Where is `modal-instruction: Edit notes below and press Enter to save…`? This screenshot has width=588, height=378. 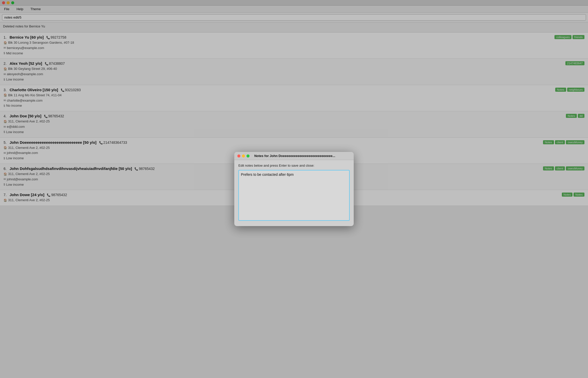 modal-instruction: Edit notes below and press Enter to save… is located at coordinates (294, 166).